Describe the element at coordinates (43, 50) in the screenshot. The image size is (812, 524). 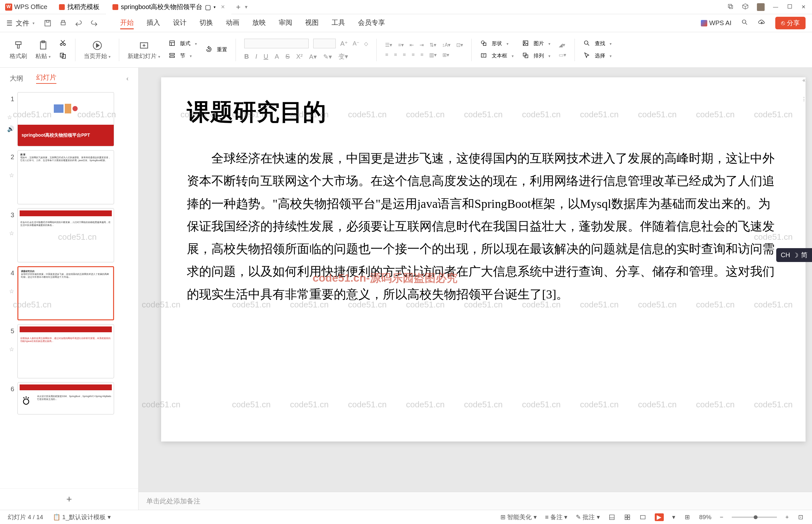
I see `paste-button: 粘贴 ▾` at that location.